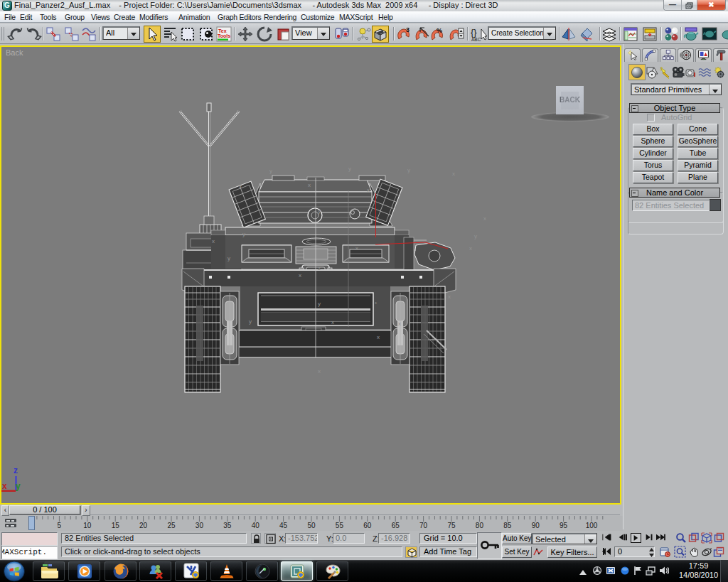 The width and height of the screenshot is (728, 582). I want to click on svg-text: 3, so click(408, 30).